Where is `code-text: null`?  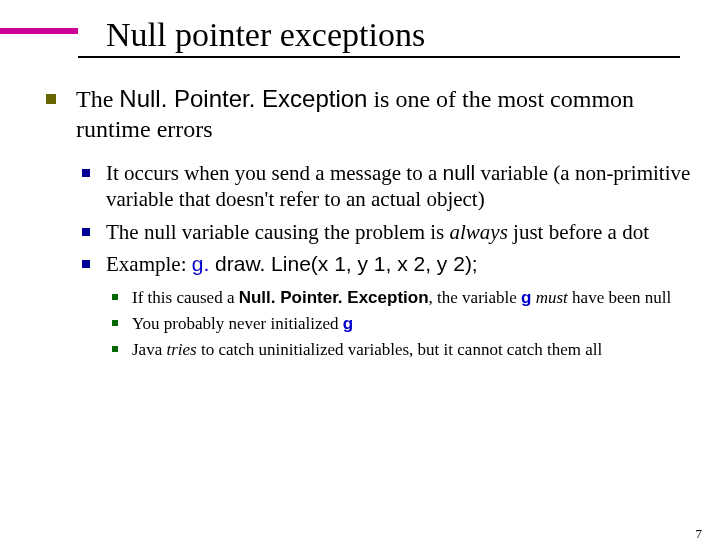 code-text: null is located at coordinates (458, 172).